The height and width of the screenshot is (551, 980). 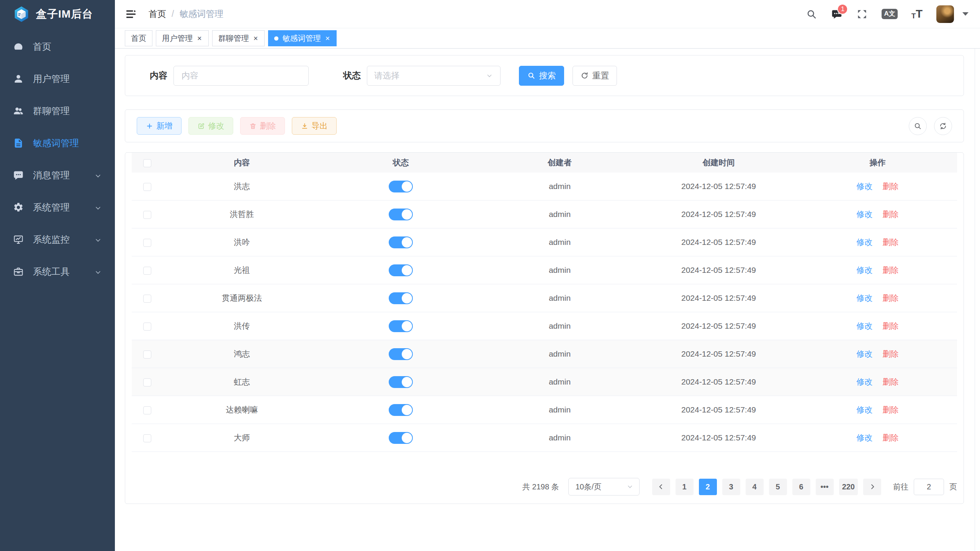 I want to click on breadcrumb-home: 首页, so click(x=157, y=14).